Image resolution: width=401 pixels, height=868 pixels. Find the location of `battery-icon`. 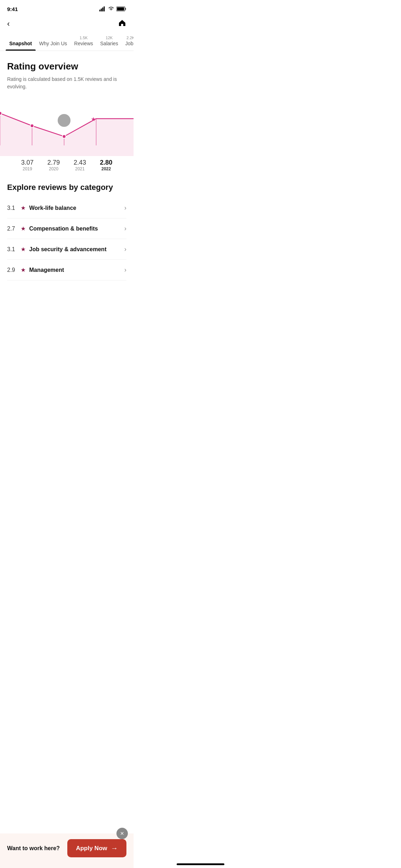

battery-icon is located at coordinates (121, 9).